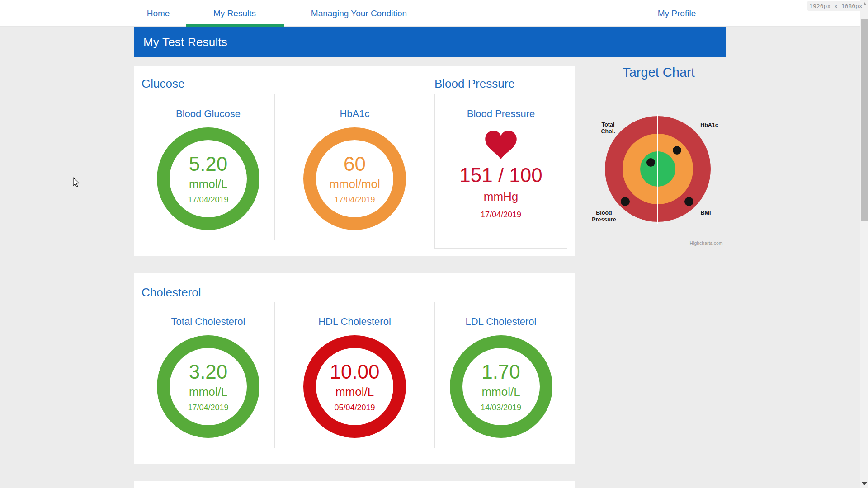 The height and width of the screenshot is (488, 868). What do you see at coordinates (208, 179) in the screenshot?
I see `result-ring: 5.20 mmol/L 17/04/2019` at bounding box center [208, 179].